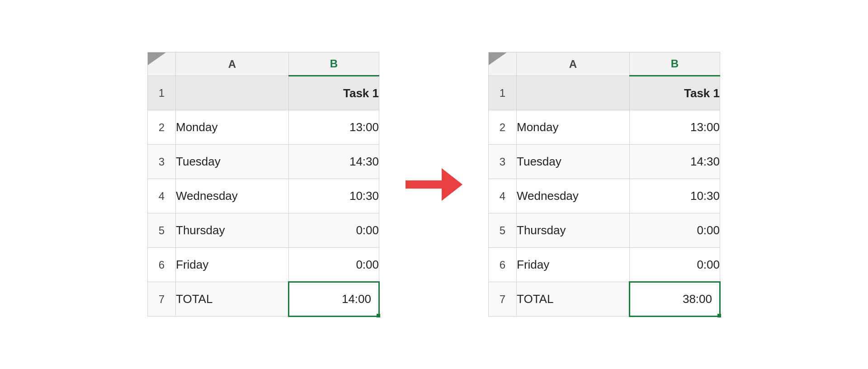  I want to click on column-header-row-right: A B, so click(604, 64).